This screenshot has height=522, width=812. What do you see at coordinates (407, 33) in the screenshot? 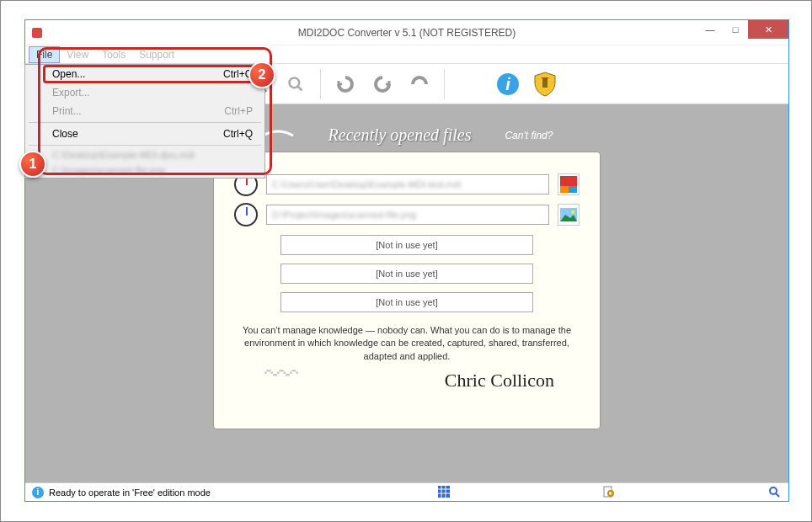
I see `titlebar: MDI2DOC Converter v 5.1 (NOT REGISTERED)…` at bounding box center [407, 33].